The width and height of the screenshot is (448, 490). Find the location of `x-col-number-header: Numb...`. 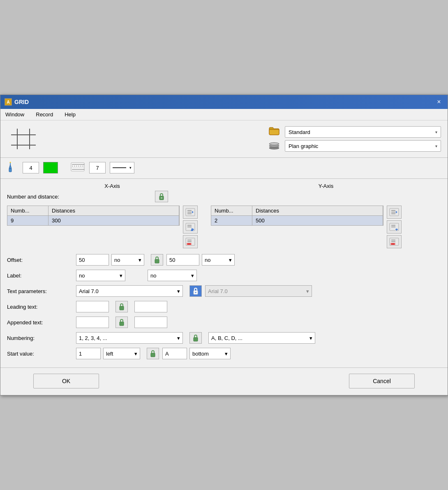

x-col-number-header: Numb... is located at coordinates (28, 210).